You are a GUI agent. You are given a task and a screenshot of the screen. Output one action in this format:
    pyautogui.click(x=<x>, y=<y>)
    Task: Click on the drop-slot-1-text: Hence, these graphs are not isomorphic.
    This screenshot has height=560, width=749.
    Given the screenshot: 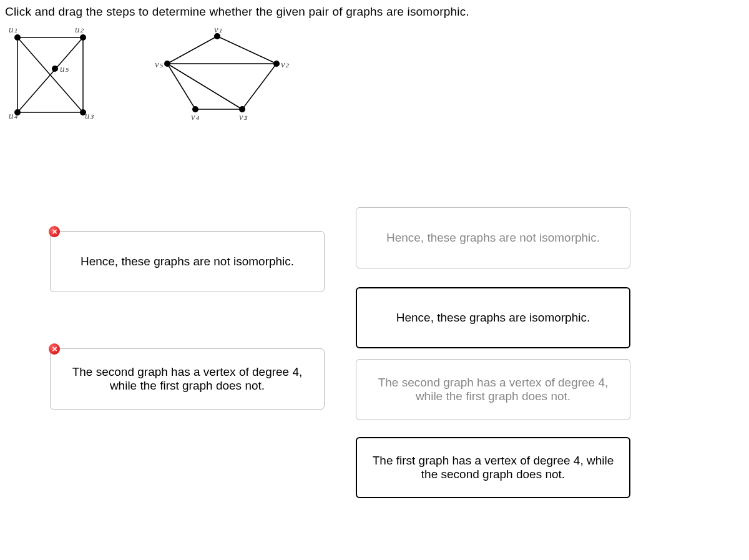 What is the action you would take?
    pyautogui.click(x=187, y=262)
    